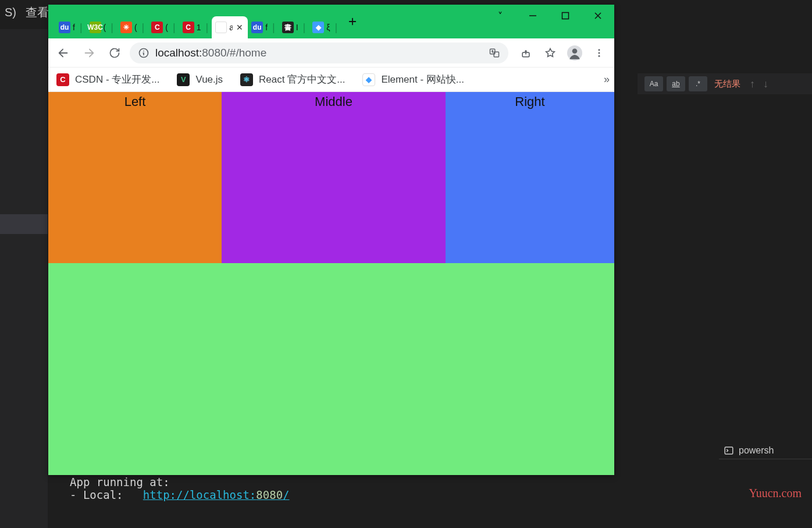  What do you see at coordinates (526, 53) in the screenshot?
I see `share-button` at bounding box center [526, 53].